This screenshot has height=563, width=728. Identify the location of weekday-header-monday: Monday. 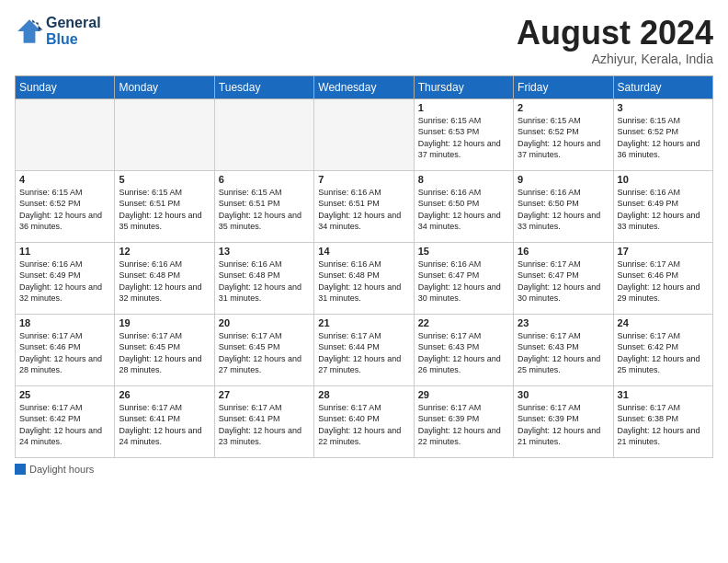
(165, 86).